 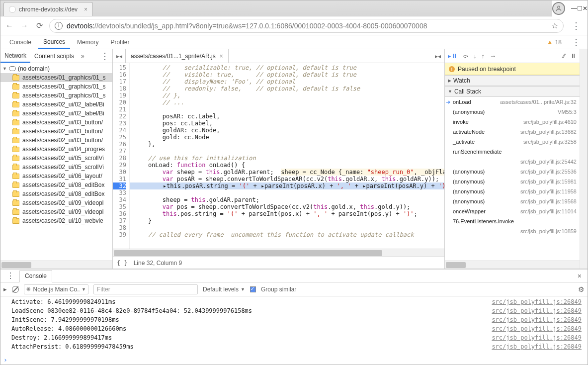 What do you see at coordinates (584, 159) in the screenshot?
I see `main-vscrollbar` at bounding box center [584, 159].